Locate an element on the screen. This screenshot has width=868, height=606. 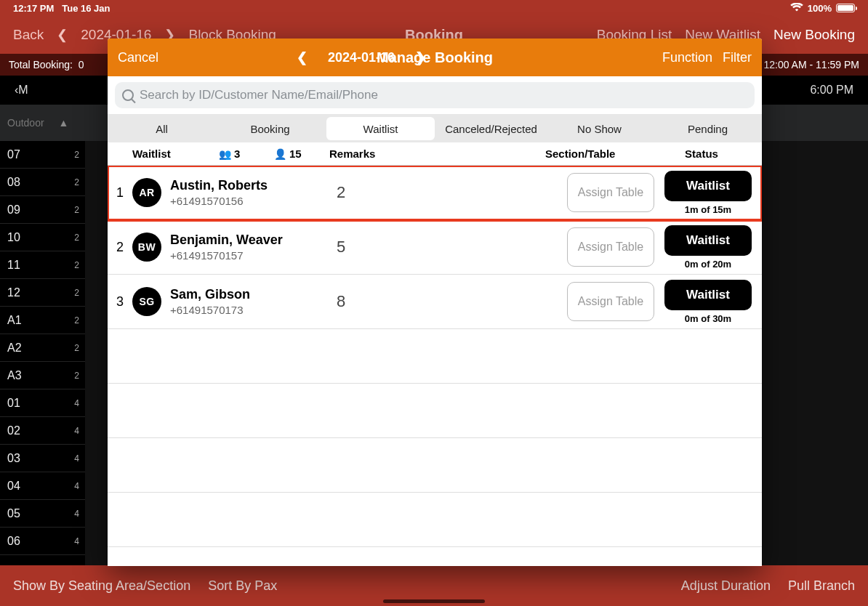
side-row: 034 is located at coordinates (42, 458).